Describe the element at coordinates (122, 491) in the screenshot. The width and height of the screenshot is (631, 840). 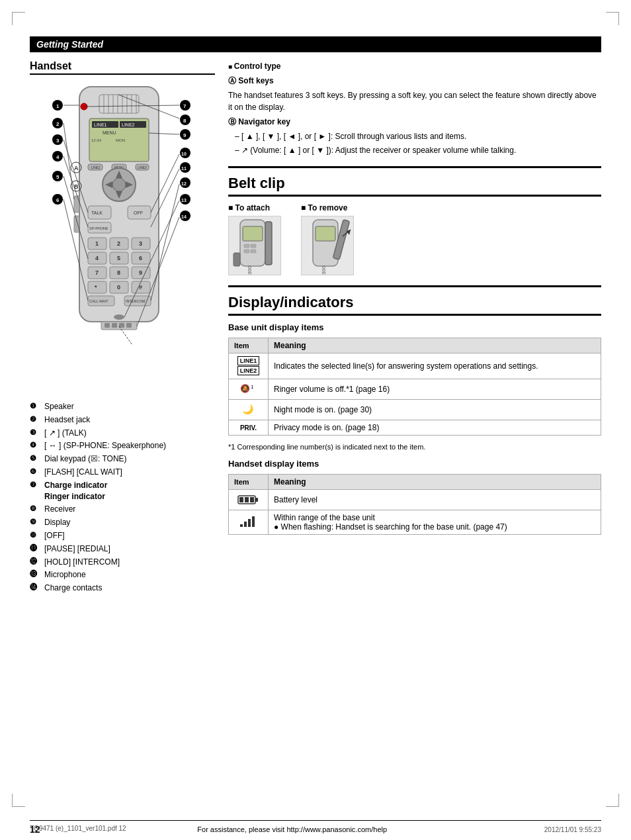
I see `part-7: ❼ Charge indicatorRinger indicator` at that location.